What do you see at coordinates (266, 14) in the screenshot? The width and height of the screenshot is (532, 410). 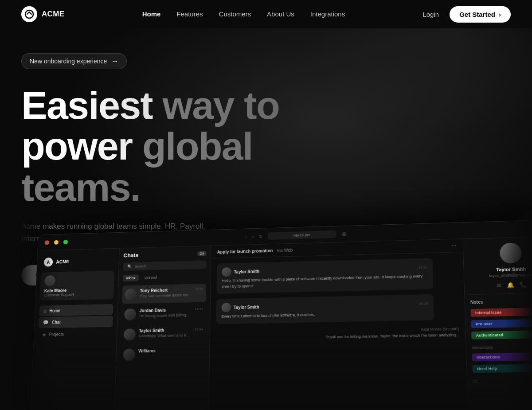 I see `navbar: ACME Home Features Customers About Us In…` at bounding box center [266, 14].